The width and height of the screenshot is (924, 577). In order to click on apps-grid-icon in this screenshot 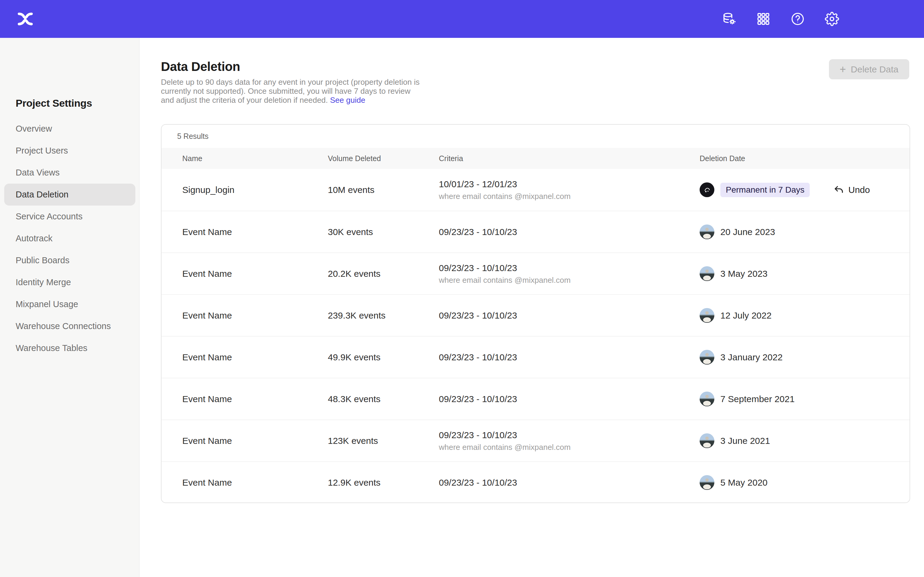, I will do `click(763, 19)`.